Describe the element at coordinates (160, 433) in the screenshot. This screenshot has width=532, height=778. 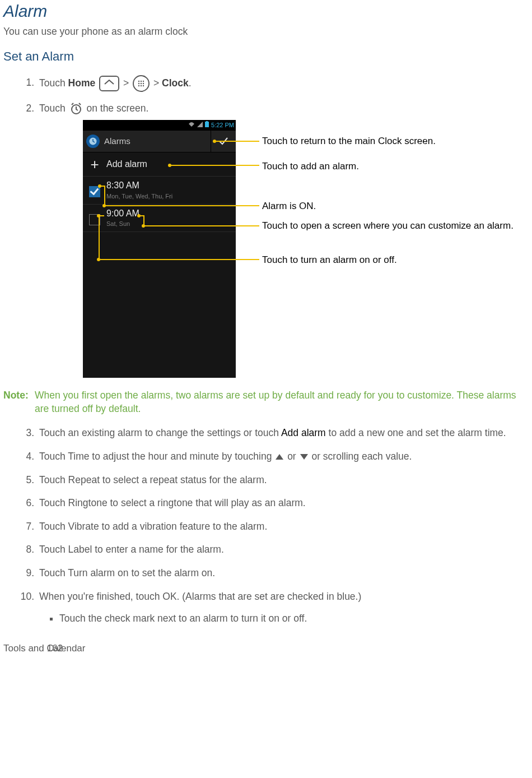
I see `step3-a: Touch an existing alarm to change the se…` at that location.